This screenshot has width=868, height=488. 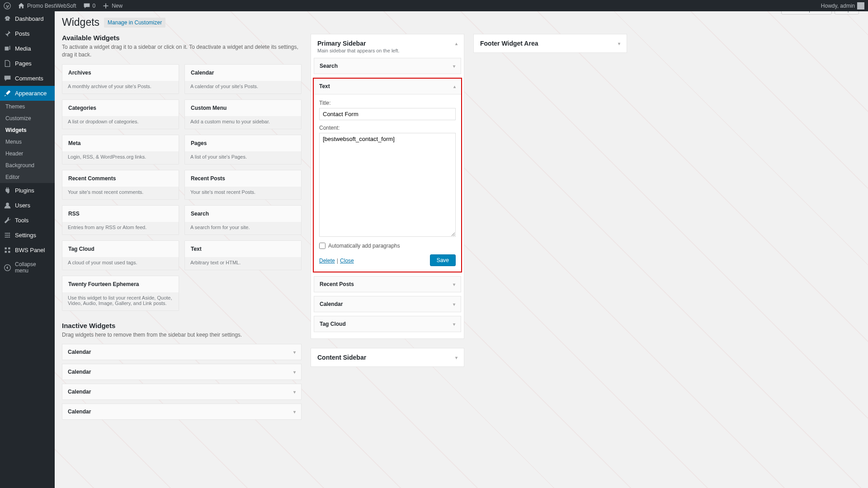 What do you see at coordinates (387, 284) in the screenshot?
I see `widget-toggle: Recent Posts▾` at bounding box center [387, 284].